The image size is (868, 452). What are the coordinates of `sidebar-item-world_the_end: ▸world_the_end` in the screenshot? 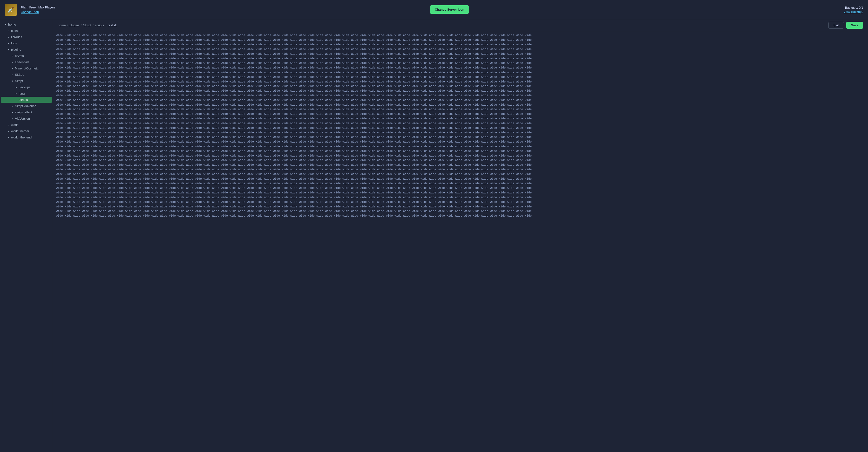 It's located at (26, 138).